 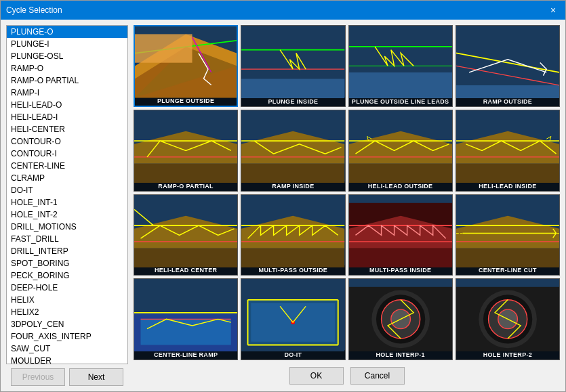 I want to click on list-item: HELIX2, so click(x=67, y=312).